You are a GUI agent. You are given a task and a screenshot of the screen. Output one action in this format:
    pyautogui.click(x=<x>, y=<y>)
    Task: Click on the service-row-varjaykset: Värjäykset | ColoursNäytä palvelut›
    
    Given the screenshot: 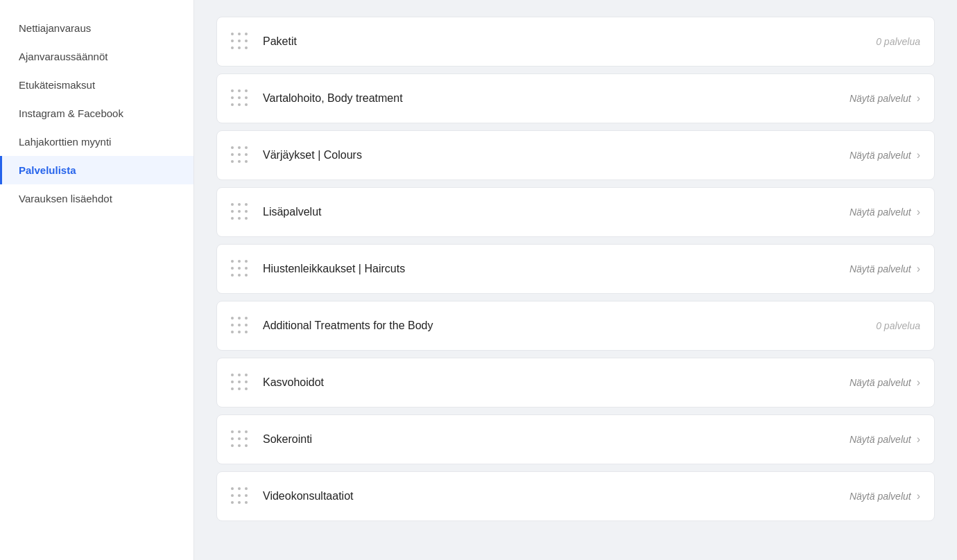 What is the action you would take?
    pyautogui.click(x=576, y=155)
    